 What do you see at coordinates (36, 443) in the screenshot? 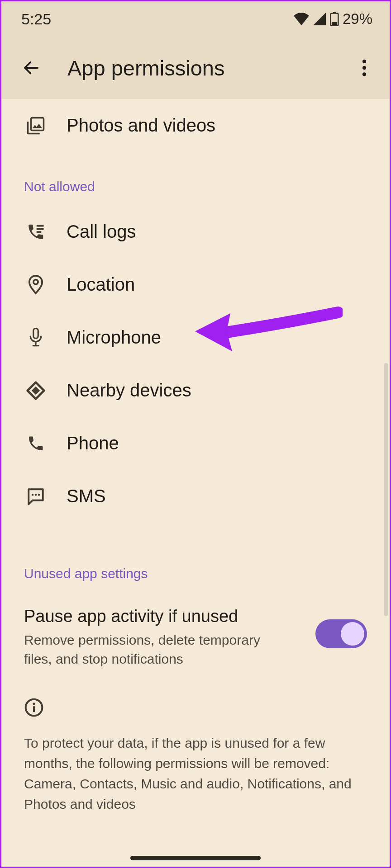
I see `phone-icon` at bounding box center [36, 443].